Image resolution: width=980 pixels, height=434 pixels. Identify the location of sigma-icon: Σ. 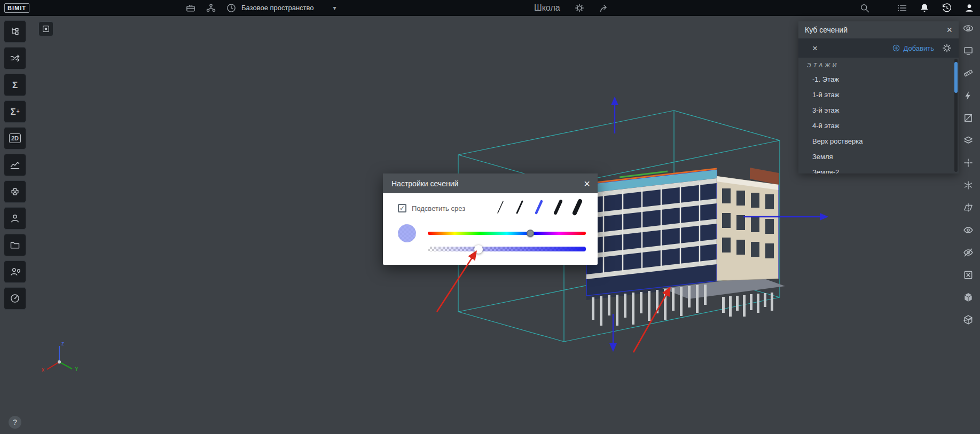
(15, 85).